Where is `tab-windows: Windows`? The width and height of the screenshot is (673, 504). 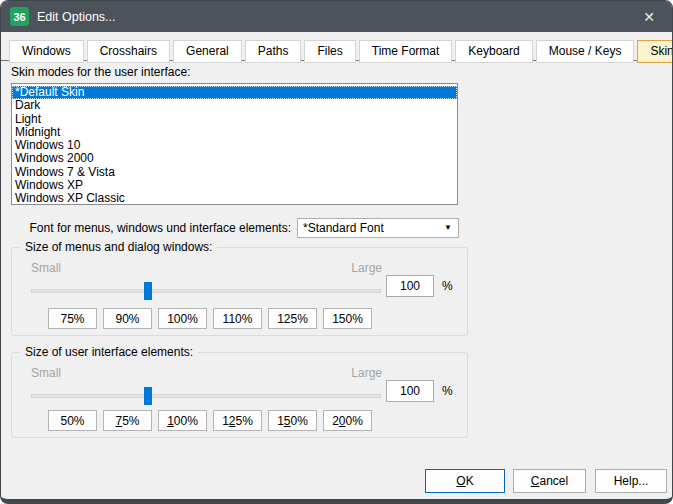
tab-windows: Windows is located at coordinates (46, 52).